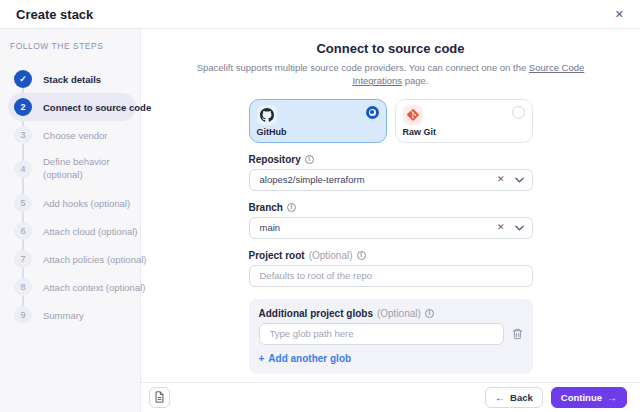 Image resolution: width=640 pixels, height=412 pixels. What do you see at coordinates (390, 397) in the screenshot?
I see `wizard-footer: ← Back Continue →` at bounding box center [390, 397].